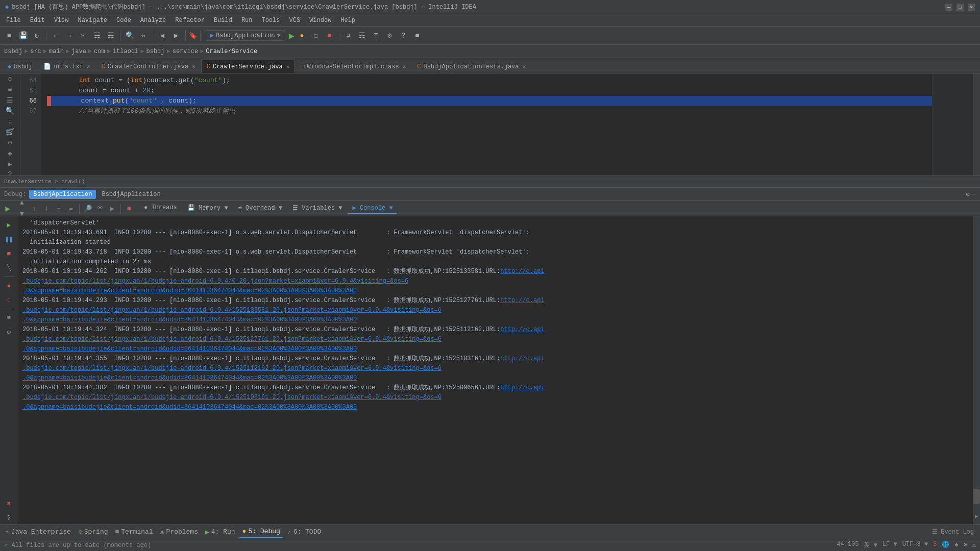  What do you see at coordinates (966, 545) in the screenshot?
I see `memory-label: ⚙` at bounding box center [966, 545].